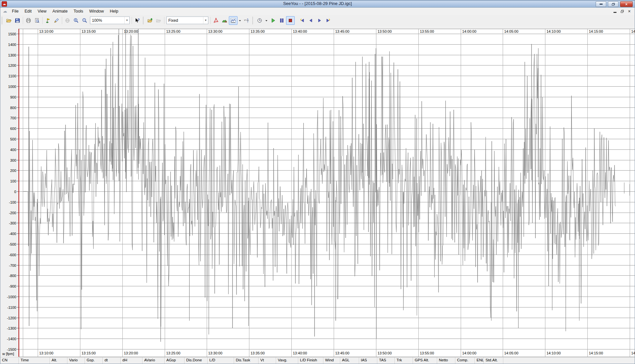 The width and height of the screenshot is (635, 364). I want to click on x-axis-bottom-label: 14:05:00, so click(511, 353).